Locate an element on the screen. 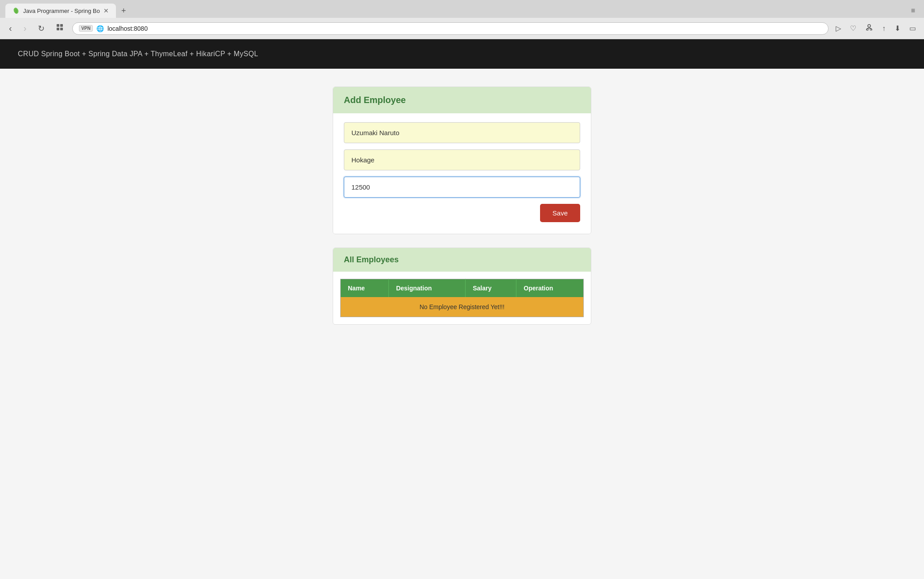 The width and height of the screenshot is (924, 579). table-body: No Employee Registered Yet!!! is located at coordinates (462, 307).